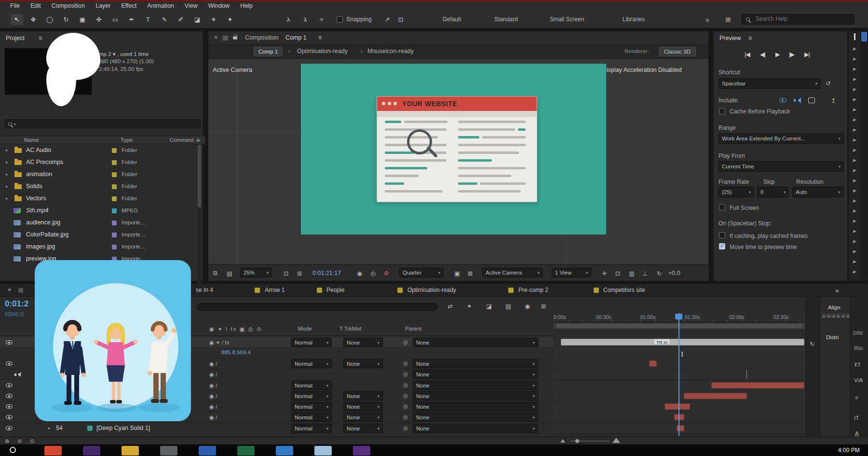  I want to click on workspace-libraries: Libraries, so click(634, 19).